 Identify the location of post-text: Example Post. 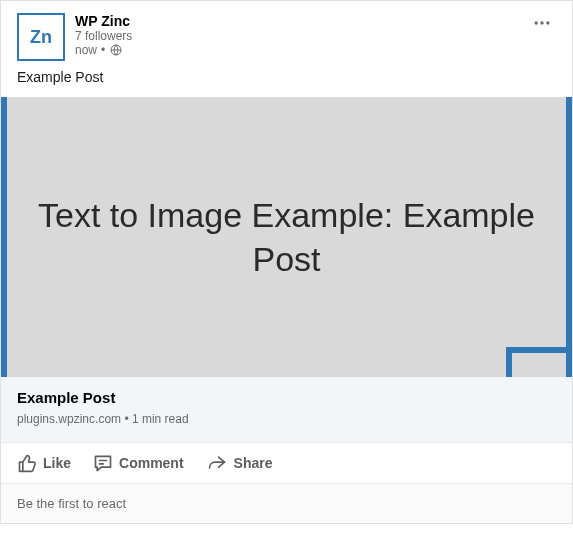
(286, 83).